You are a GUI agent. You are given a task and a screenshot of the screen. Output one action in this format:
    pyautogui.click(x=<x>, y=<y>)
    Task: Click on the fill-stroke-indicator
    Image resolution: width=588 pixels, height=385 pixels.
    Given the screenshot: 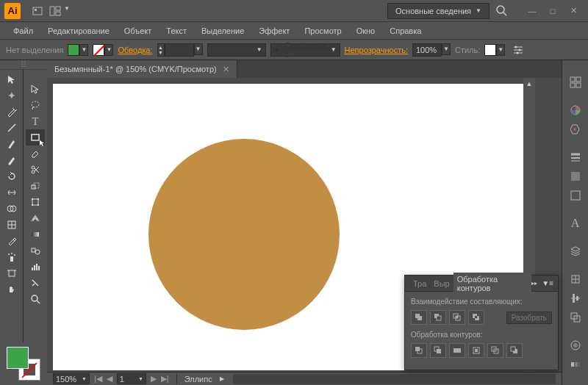 What is the action you would take?
    pyautogui.click(x=24, y=364)
    